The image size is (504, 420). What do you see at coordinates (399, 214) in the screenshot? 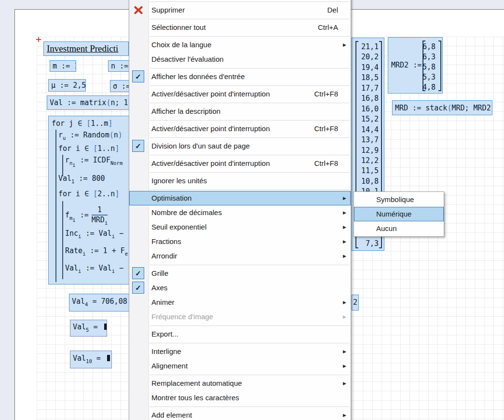
I see `submenu-item-num-rique: Numérique` at bounding box center [399, 214].